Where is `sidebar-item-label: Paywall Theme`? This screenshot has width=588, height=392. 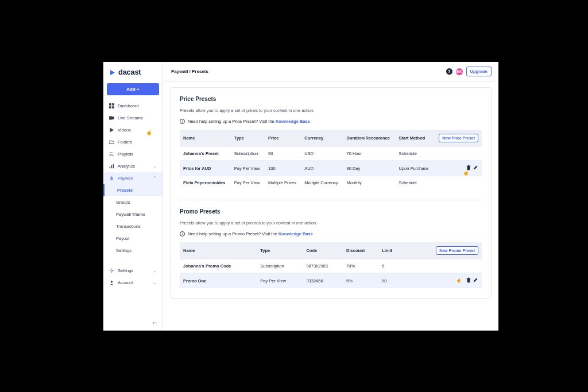
sidebar-item-label: Paywall Theme is located at coordinates (131, 215).